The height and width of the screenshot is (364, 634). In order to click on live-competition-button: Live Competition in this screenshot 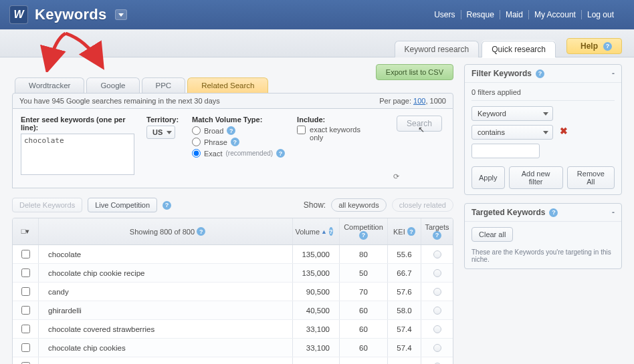, I will do `click(122, 205)`.